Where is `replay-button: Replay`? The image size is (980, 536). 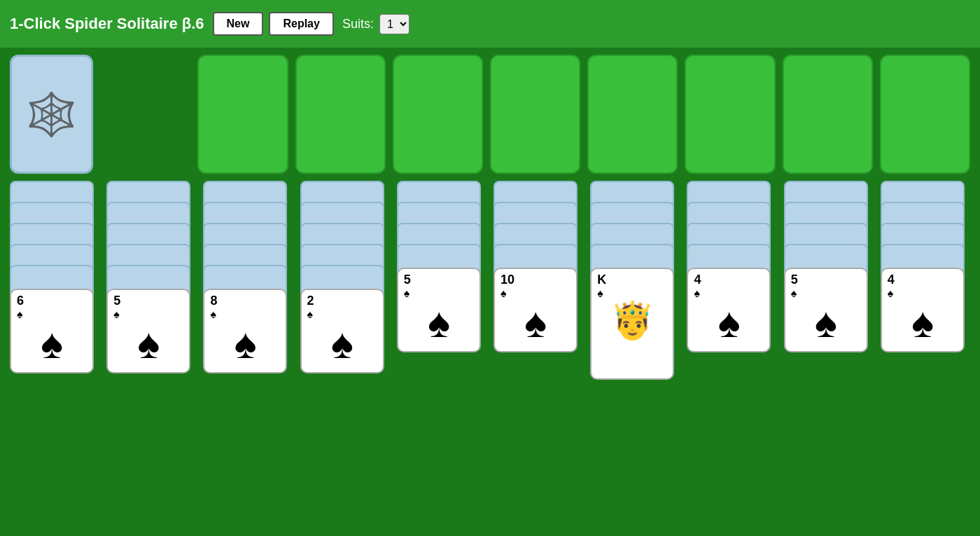 replay-button: Replay is located at coordinates (301, 24).